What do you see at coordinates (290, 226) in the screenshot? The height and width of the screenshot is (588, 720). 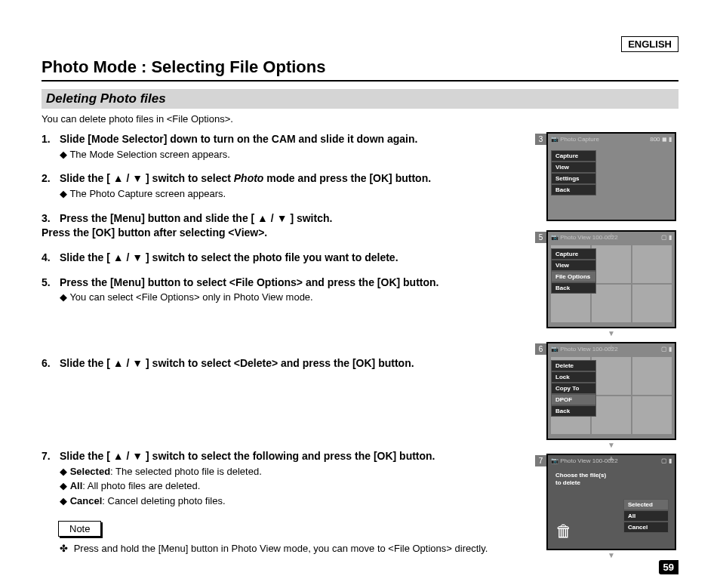 I see `step-3: 3.Press the [Menu] button and slide the …` at bounding box center [290, 226].